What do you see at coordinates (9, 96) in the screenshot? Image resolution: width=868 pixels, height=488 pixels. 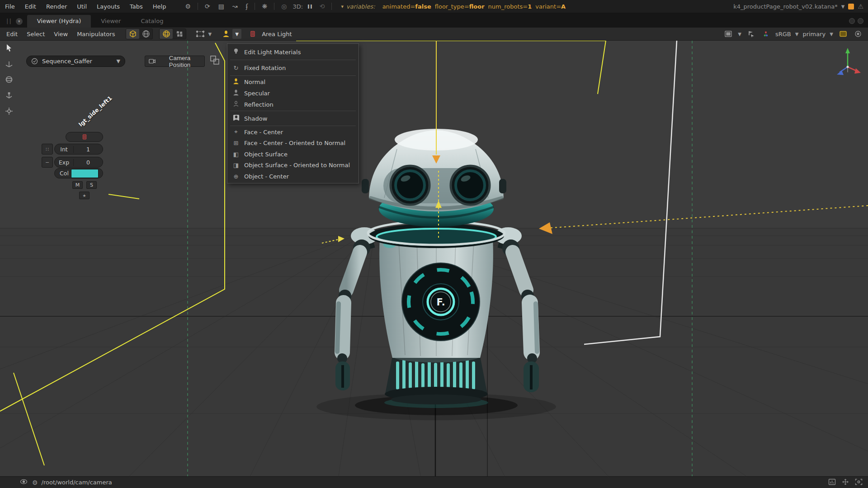 I see `scale-manipulator-icon` at bounding box center [9, 96].